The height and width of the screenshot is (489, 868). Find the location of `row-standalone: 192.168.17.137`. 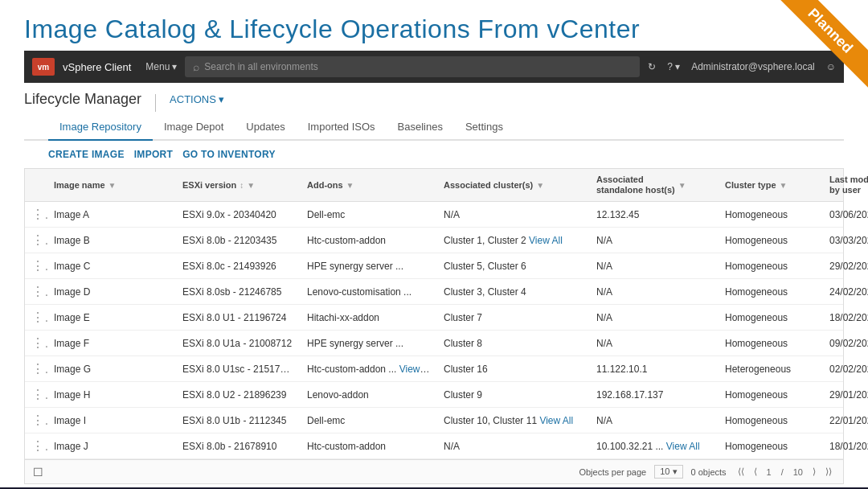

row-standalone: 192.168.17.137 is located at coordinates (654, 395).